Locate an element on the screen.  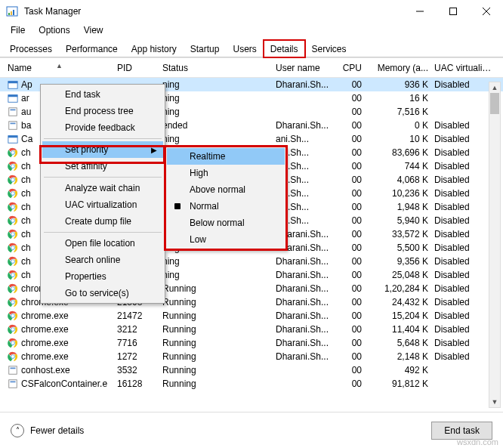
close-button is located at coordinates (486, 11).